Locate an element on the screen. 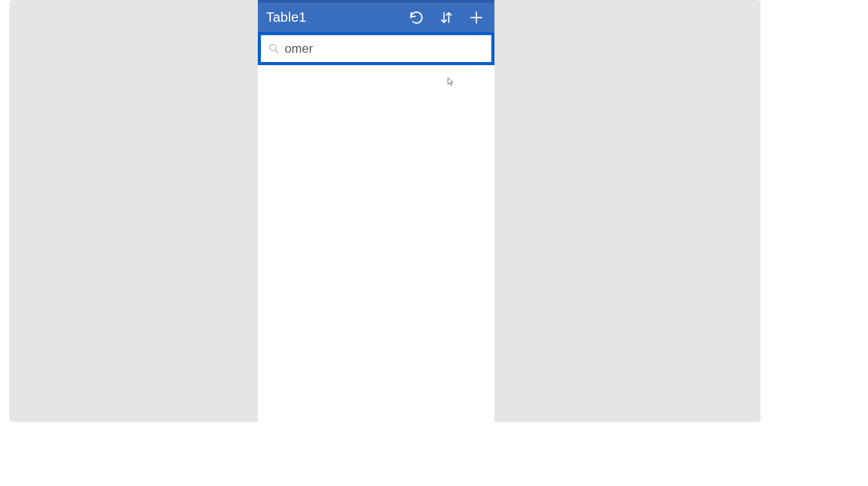 The height and width of the screenshot is (486, 868). search-icon is located at coordinates (274, 49).